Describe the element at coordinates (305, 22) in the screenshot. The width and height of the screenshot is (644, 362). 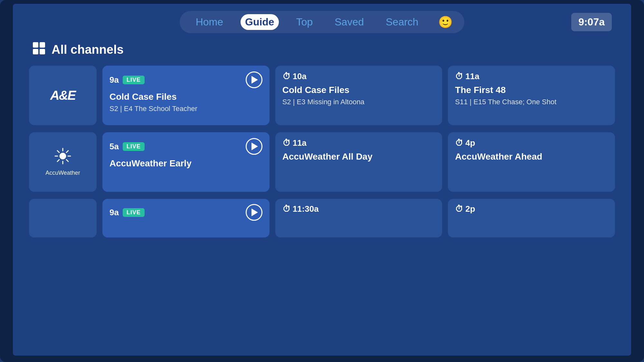
I see `nav-top: Top` at that location.